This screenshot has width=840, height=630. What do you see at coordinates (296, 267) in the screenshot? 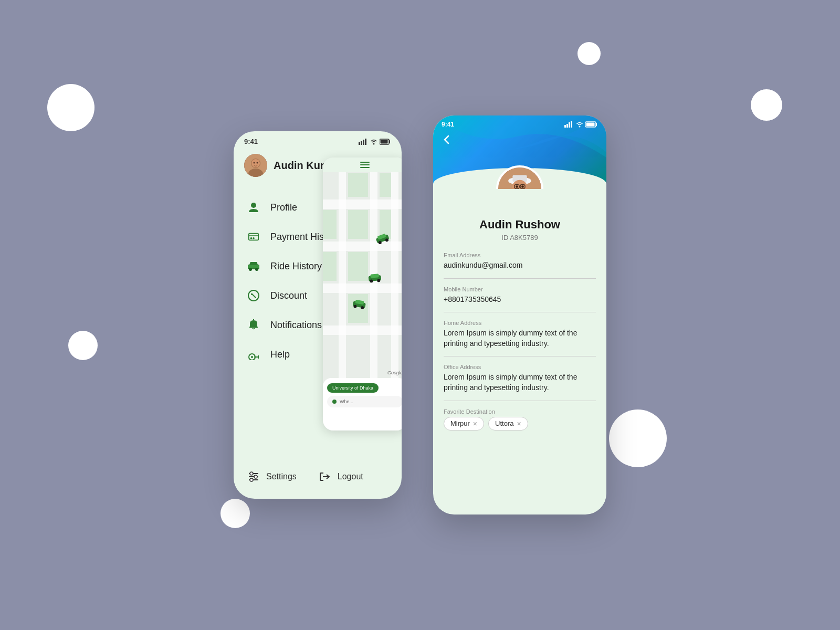
I see `ride-label: Ride History` at bounding box center [296, 267].